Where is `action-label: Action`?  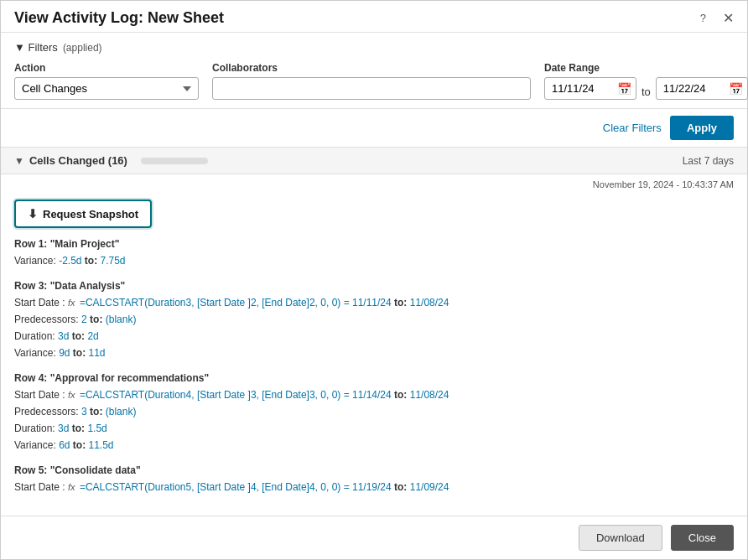 action-label: Action is located at coordinates (106, 68).